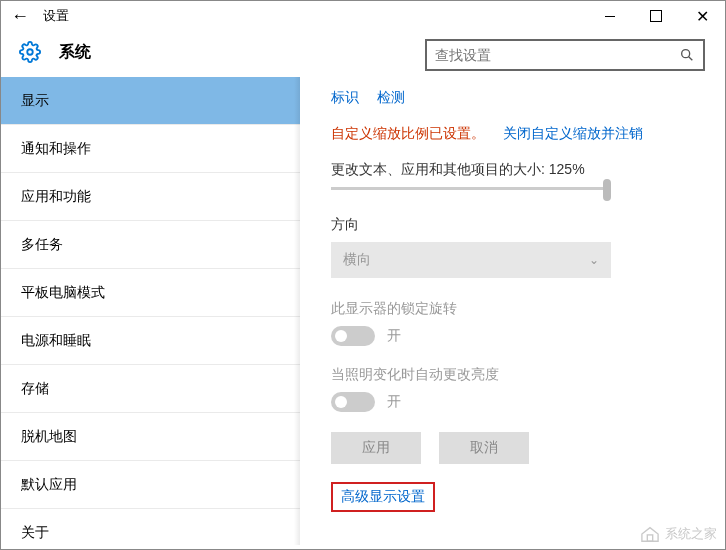  Describe the element at coordinates (150, 485) in the screenshot. I see `sidebar-item-defaultapps: 默认应用` at that location.